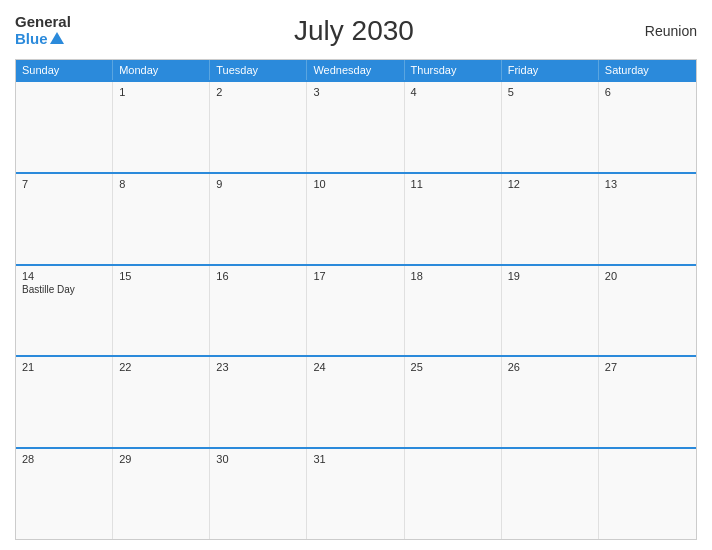 The height and width of the screenshot is (550, 712). What do you see at coordinates (64, 184) in the screenshot?
I see `day-number: 7` at bounding box center [64, 184].